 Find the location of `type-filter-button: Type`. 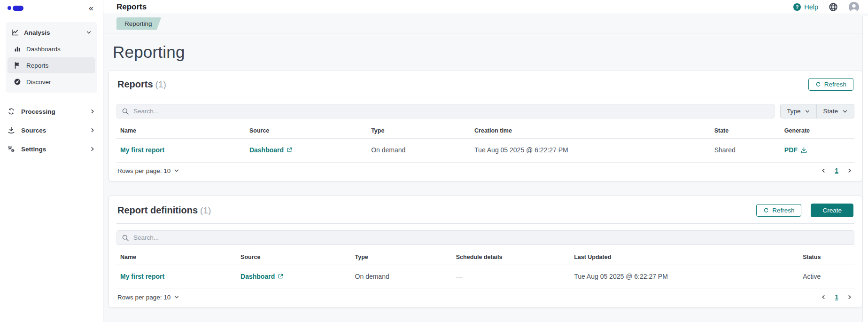

type-filter-button: Type is located at coordinates (798, 111).